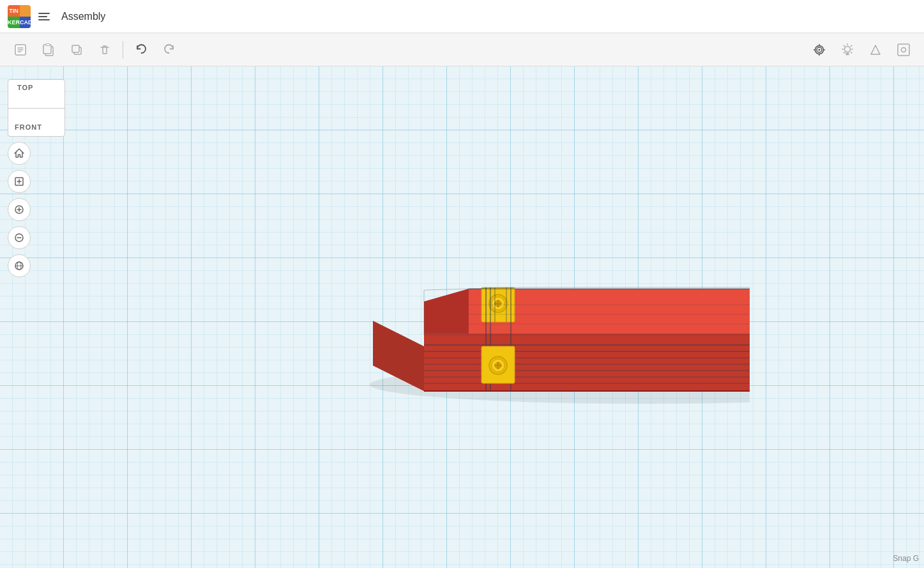  Describe the element at coordinates (861, 50) in the screenshot. I see `toolbar-right` at that location.